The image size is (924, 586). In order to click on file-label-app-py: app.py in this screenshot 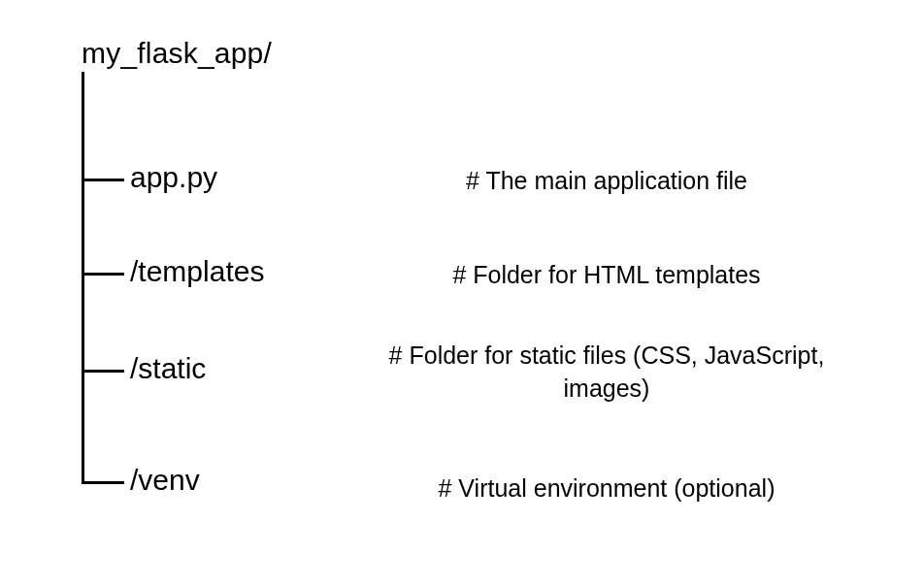, I will do `click(174, 178)`.